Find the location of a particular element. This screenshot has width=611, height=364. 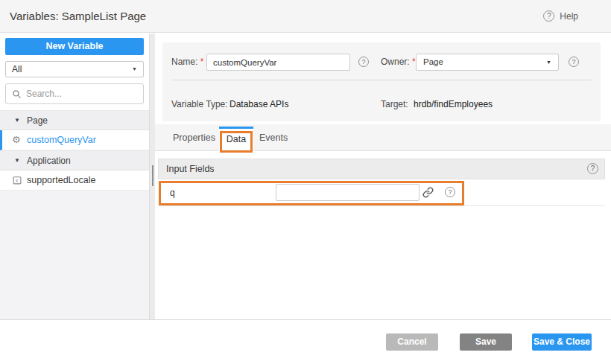

help-link: ? Help is located at coordinates (560, 16).